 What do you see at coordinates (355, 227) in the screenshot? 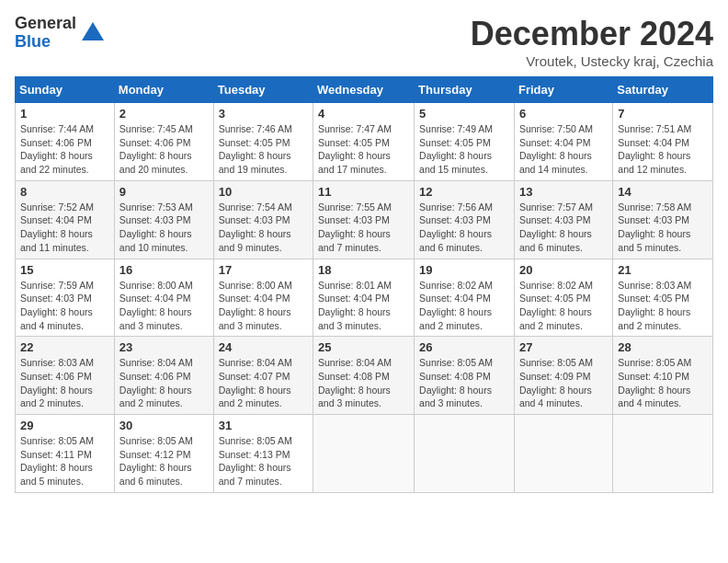
I see `day-detail: Sunrise: 7:55 AMSunset: 4:03 PMDaylight:…` at bounding box center [355, 227].